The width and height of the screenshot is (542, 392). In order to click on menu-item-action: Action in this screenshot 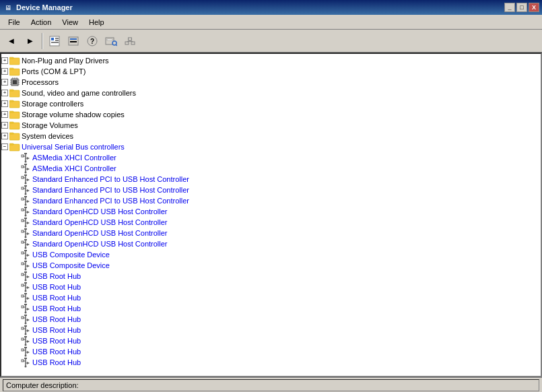, I will do `click(42, 22)`.